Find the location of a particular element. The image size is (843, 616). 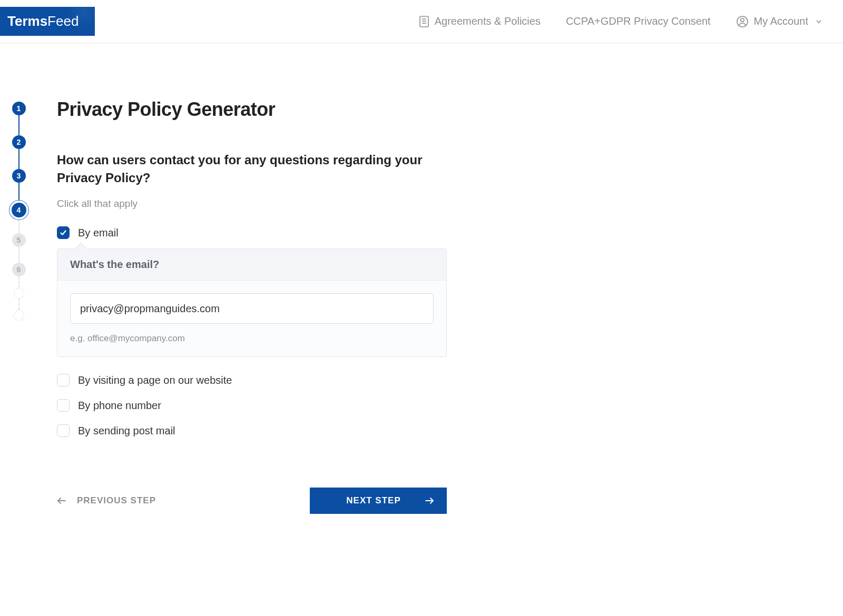

nav-ccpa: CCPA+GDPR Privacy Consent is located at coordinates (639, 21).